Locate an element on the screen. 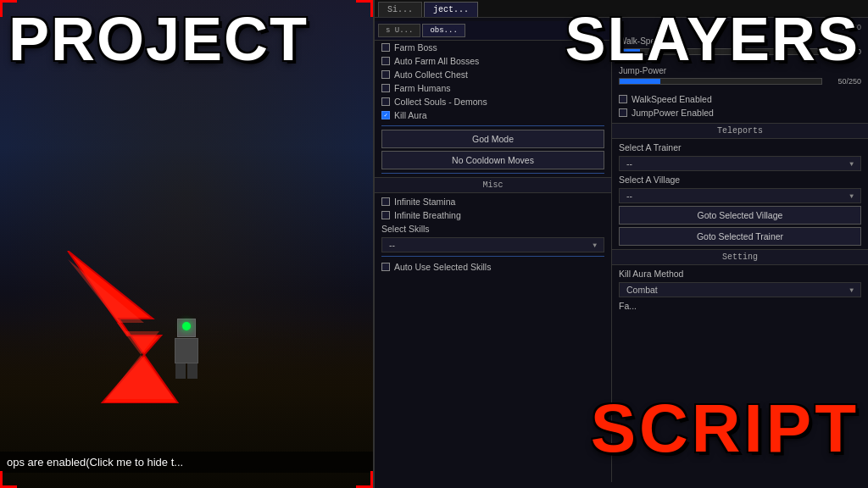 This screenshot has height=488, width=868. label-kill-aura: Kill Aura is located at coordinates (410, 115).